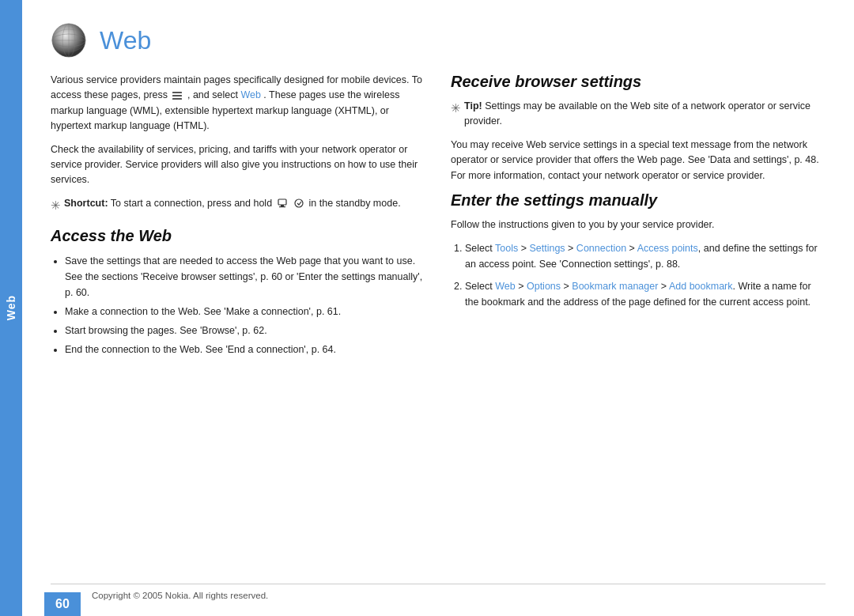 This screenshot has width=854, height=616. What do you see at coordinates (645, 114) in the screenshot?
I see `tip-content: Tip! Settings may be available on the We…` at bounding box center [645, 114].